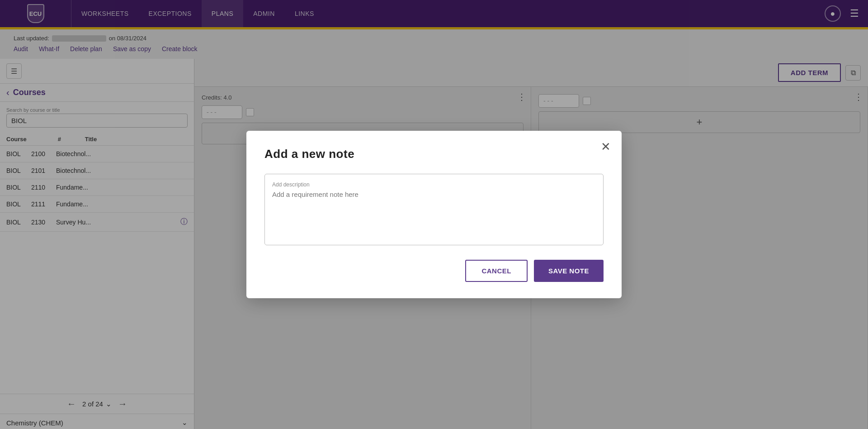  Describe the element at coordinates (434, 213) in the screenshot. I see `description-textarea` at that location.